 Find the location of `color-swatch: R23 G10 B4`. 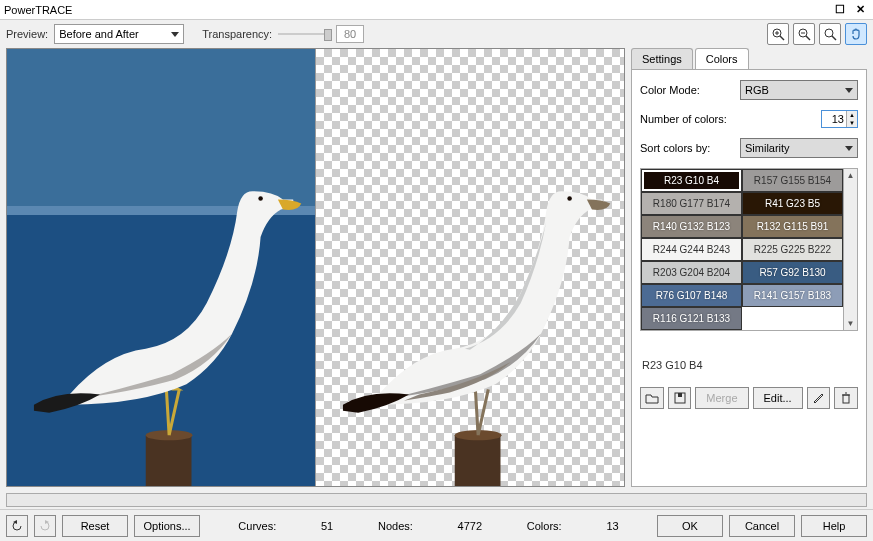

color-swatch: R23 G10 B4 is located at coordinates (692, 180).